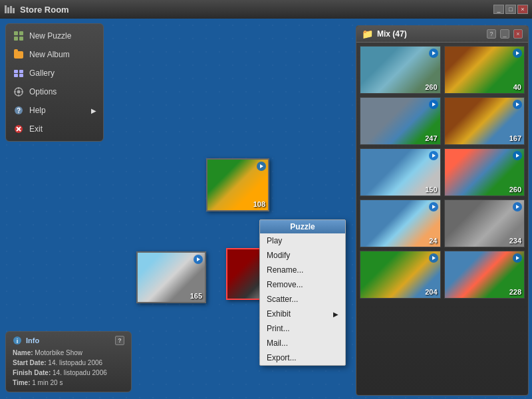  Describe the element at coordinates (55, 73) in the screenshot. I see `menu-item-gallery: Gallery` at that location.